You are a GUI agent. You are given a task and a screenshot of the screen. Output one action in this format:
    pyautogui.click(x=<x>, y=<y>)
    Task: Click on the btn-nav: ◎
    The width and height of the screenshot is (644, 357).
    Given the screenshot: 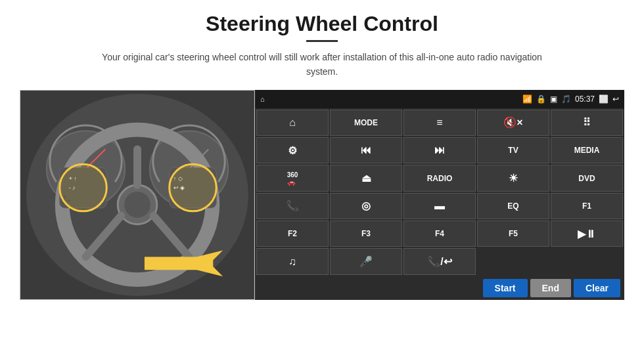 What is the action you would take?
    pyautogui.click(x=366, y=206)
    